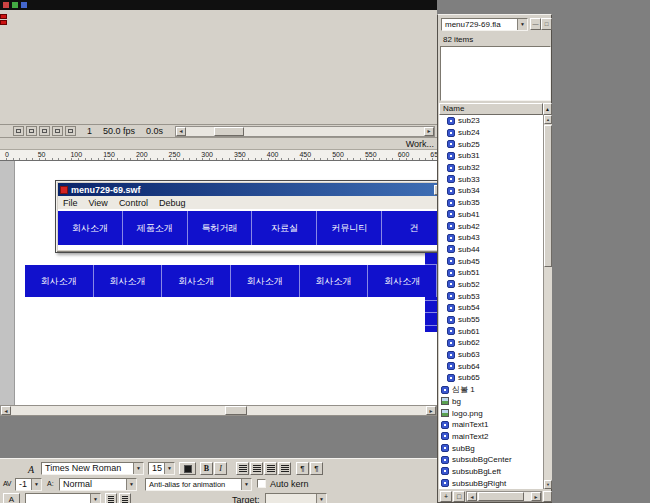  I want to click on library-item: mainText1, so click(491, 425).